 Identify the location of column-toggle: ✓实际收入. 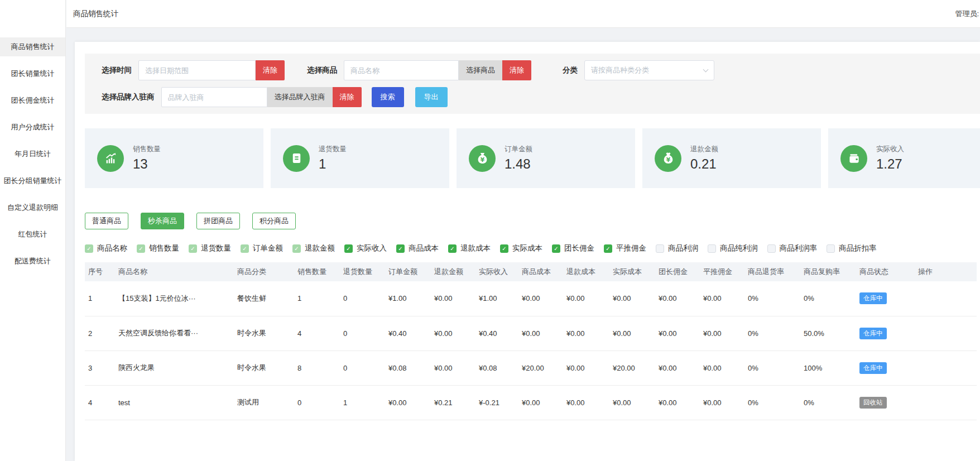
(366, 248).